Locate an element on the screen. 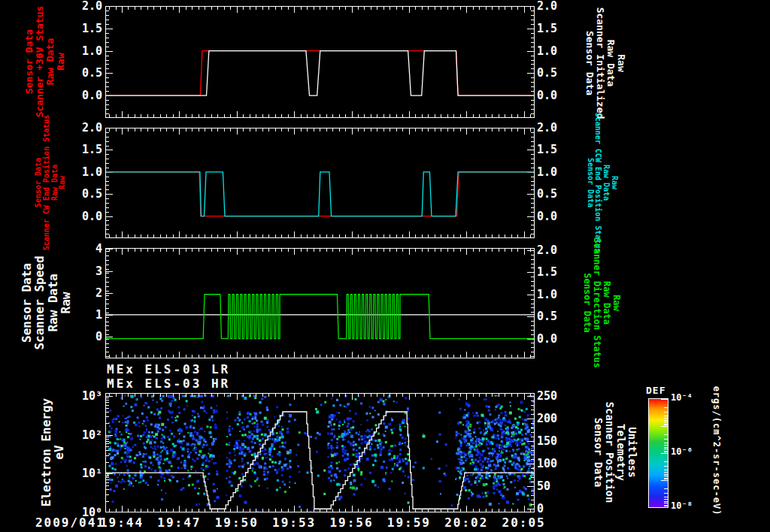 This screenshot has width=770, height=532. y-tick-label: 200 is located at coordinates (547, 419).